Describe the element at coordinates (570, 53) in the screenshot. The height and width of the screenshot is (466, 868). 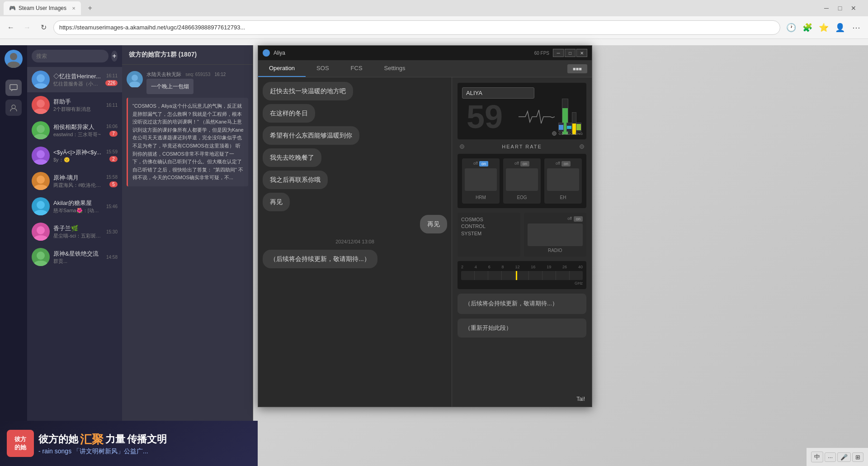
I see `app-window-controls: ─ □ ✕` at that location.